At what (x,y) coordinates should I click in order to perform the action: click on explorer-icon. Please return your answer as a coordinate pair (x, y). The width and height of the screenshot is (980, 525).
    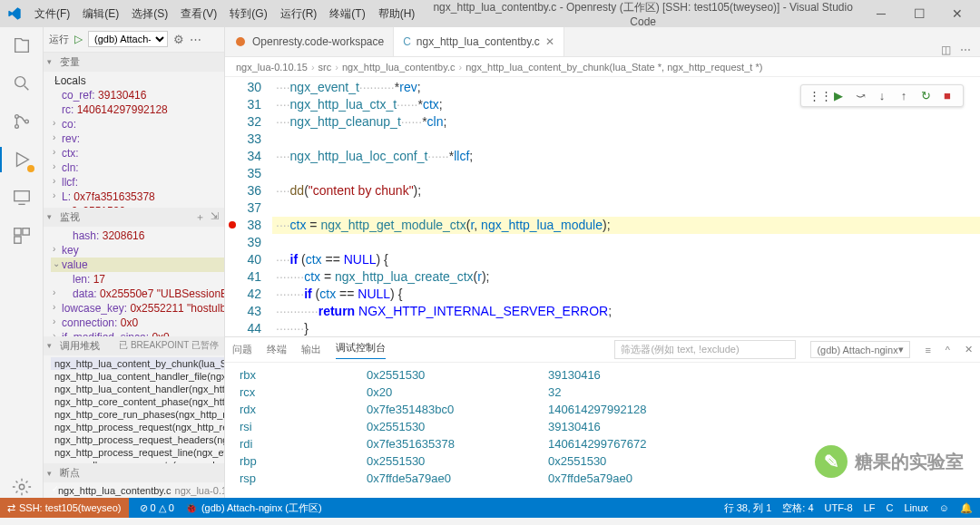
    Looking at the image, I should click on (22, 45).